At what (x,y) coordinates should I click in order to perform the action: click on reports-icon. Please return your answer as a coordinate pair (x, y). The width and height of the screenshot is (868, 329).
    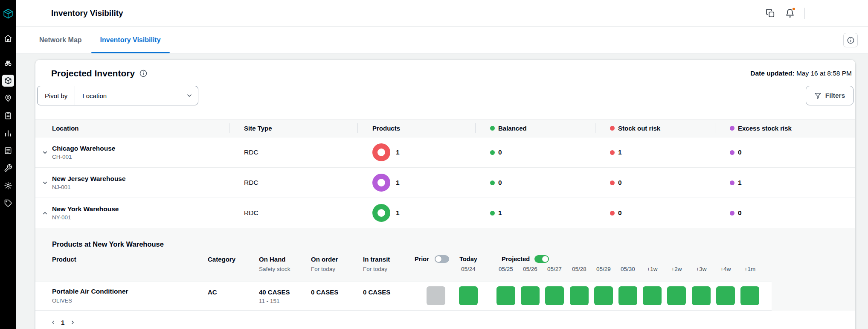
    Looking at the image, I should click on (8, 151).